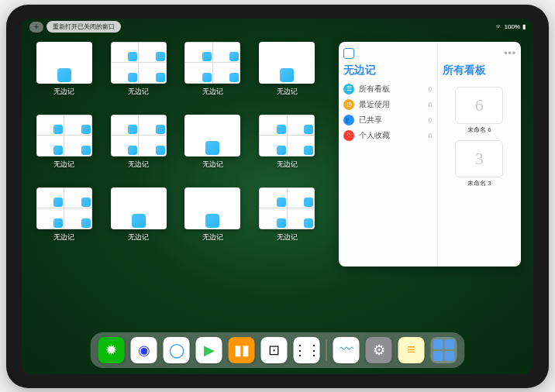 The height and width of the screenshot is (392, 555). What do you see at coordinates (349, 89) in the screenshot?
I see `category-icon: ☰` at bounding box center [349, 89].